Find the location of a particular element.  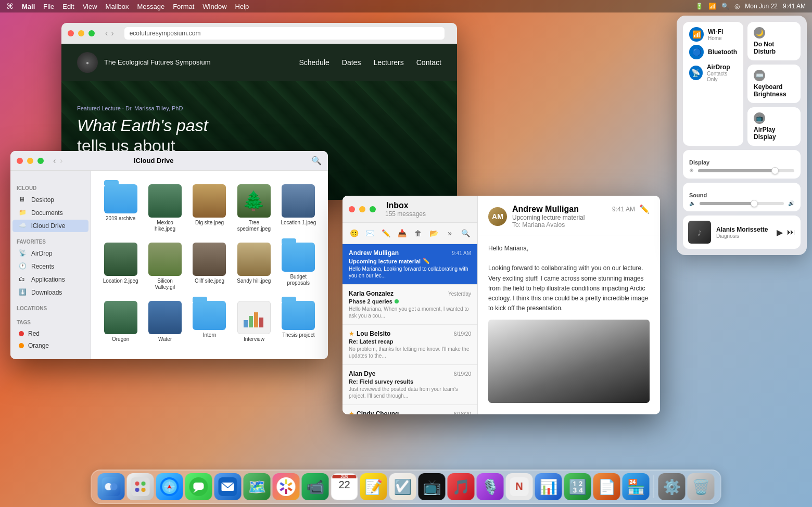

sidebar-item-tag-red: Red is located at coordinates (50, 334).